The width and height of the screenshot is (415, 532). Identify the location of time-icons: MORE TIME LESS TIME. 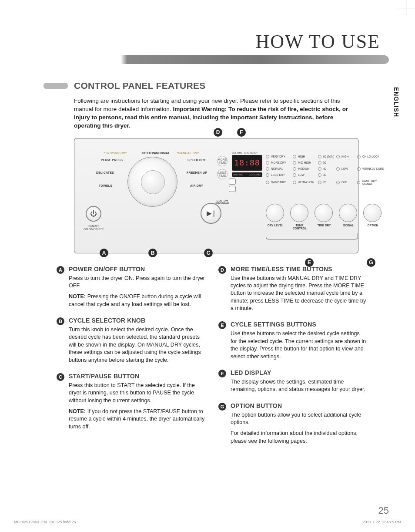
(222, 168).